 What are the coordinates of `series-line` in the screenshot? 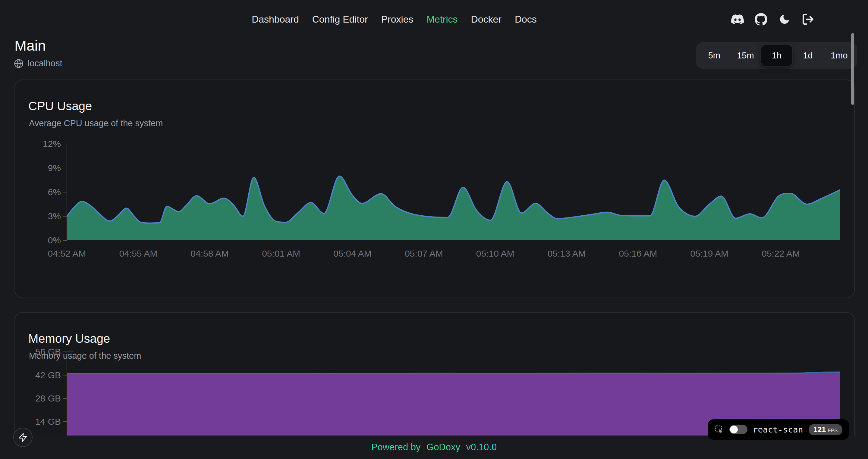 It's located at (454, 373).